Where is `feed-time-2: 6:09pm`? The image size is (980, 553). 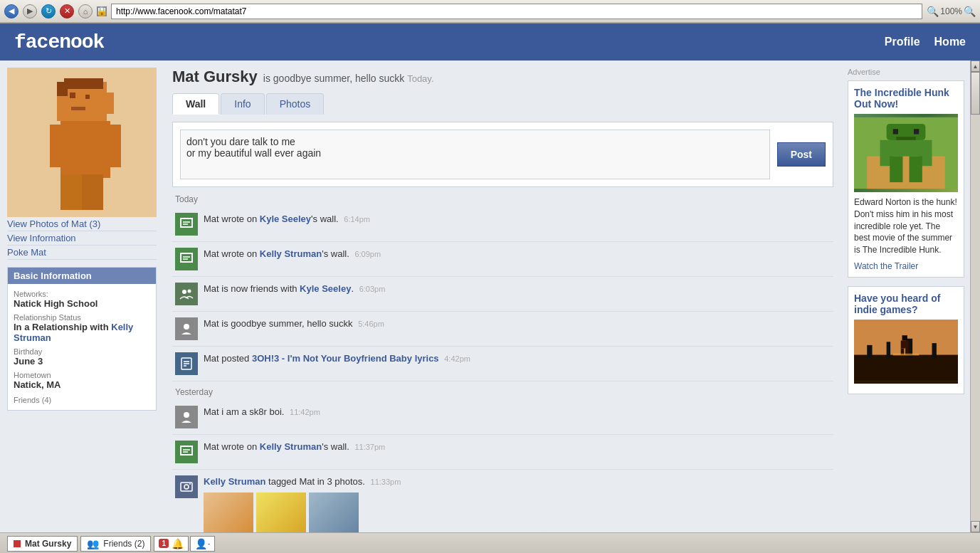
feed-time-2: 6:09pm is located at coordinates (367, 254).